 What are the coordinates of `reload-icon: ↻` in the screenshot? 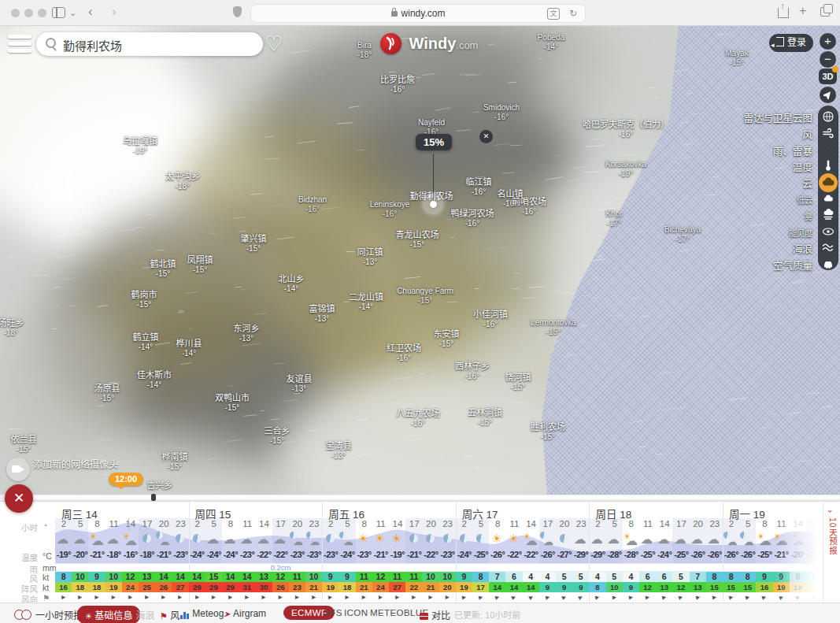 It's located at (573, 14).